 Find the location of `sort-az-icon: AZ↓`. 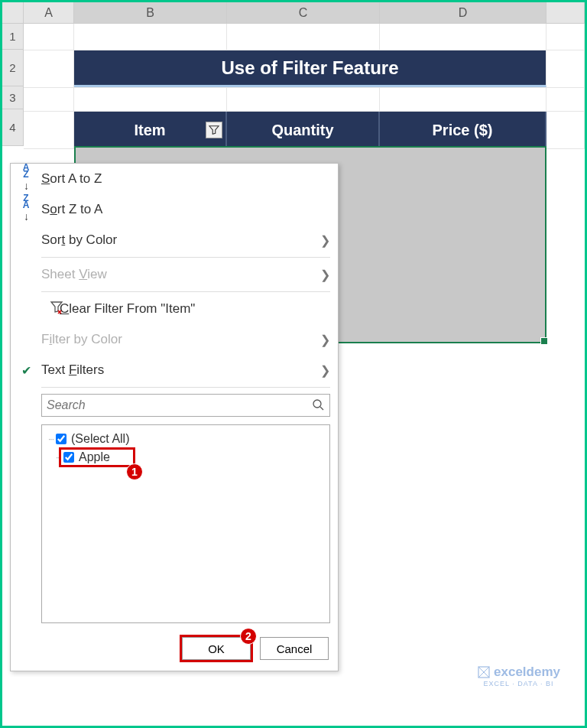

sort-az-icon: AZ↓ is located at coordinates (26, 179).